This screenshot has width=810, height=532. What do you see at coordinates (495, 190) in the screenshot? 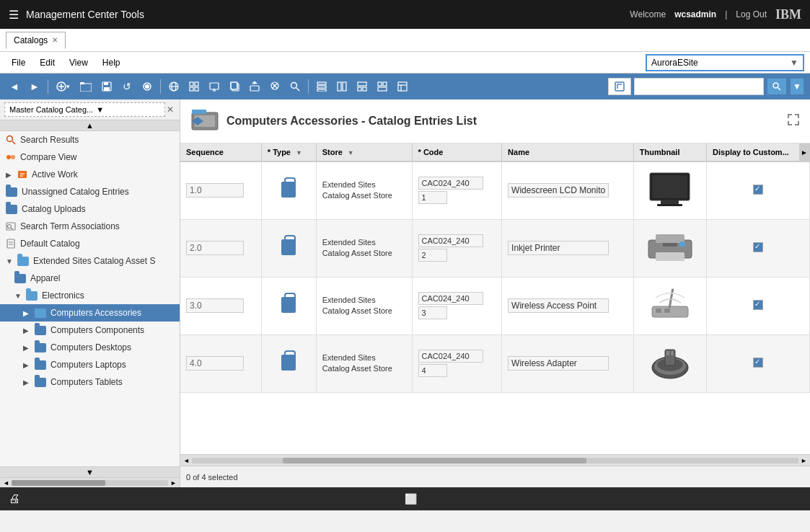
I see `table-row: Extended SitesCatalog Asset Store` at bounding box center [495, 190].